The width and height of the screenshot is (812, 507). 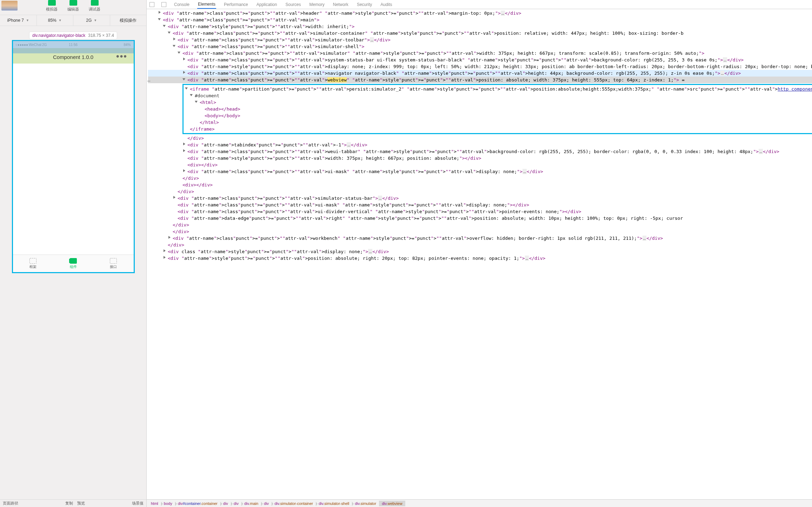 I want to click on devtools-tab-console: Console, so click(x=182, y=5).